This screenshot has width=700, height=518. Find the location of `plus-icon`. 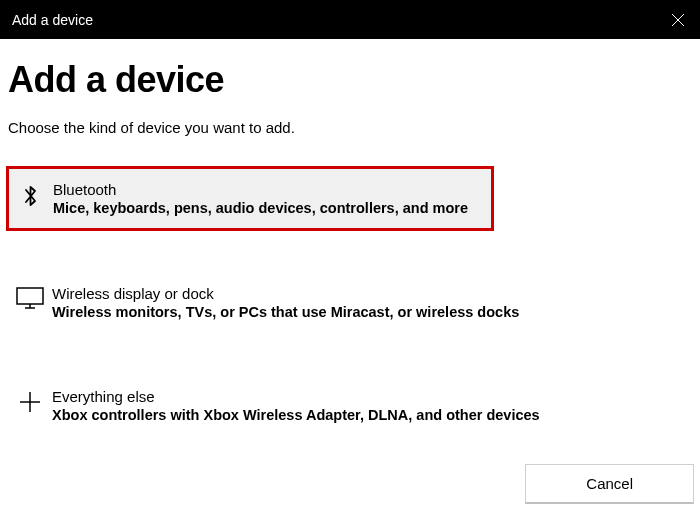

plus-icon is located at coordinates (30, 401).